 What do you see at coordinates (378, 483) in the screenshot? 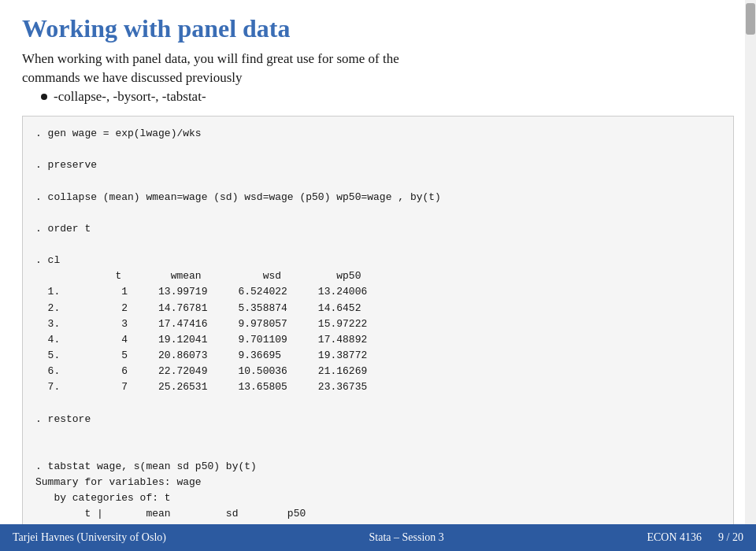
I see `code-line: Summary for variables: wage` at bounding box center [378, 483].